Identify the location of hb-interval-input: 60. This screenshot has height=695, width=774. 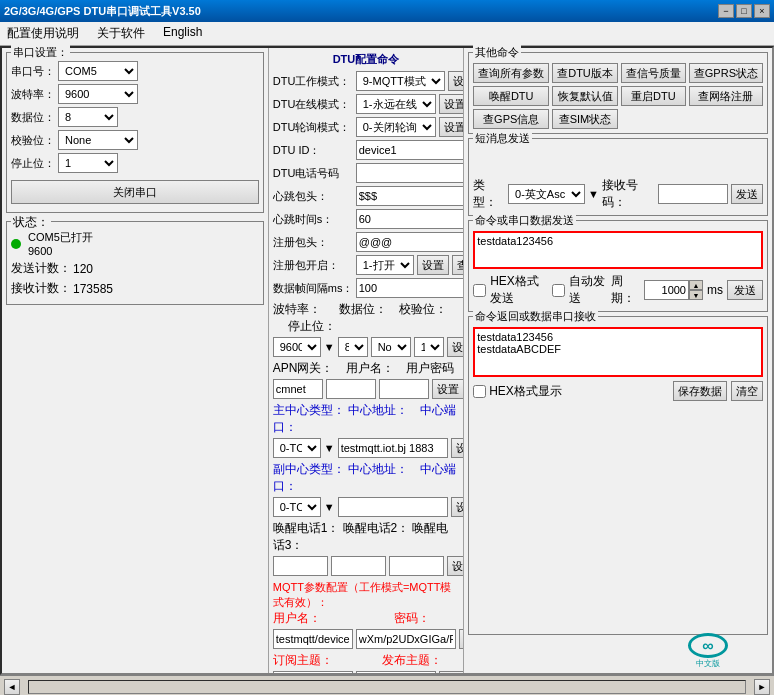
(410, 219).